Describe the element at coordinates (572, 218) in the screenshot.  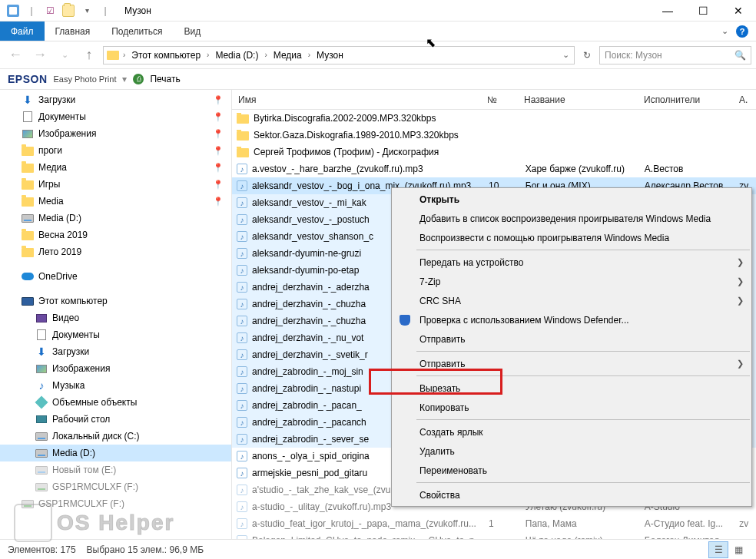
I see `menu-item: Добавить в список воспроизведения проигр…` at that location.